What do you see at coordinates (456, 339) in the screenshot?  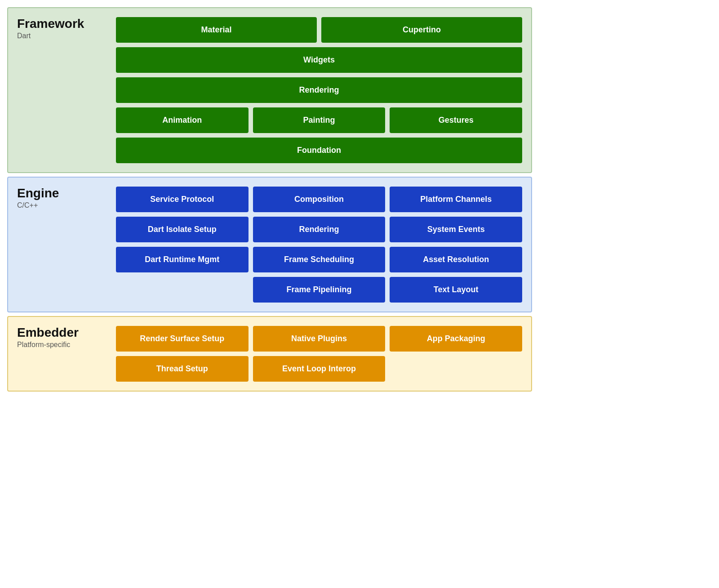 I see `app-packaging-box: App Packaging` at bounding box center [456, 339].